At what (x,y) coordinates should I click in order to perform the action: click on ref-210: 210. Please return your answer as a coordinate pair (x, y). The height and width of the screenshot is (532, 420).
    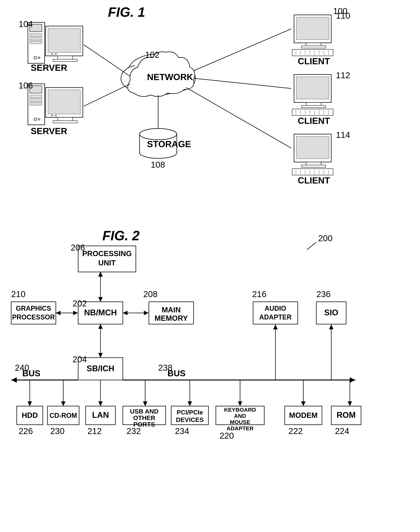
    Looking at the image, I should click on (18, 294).